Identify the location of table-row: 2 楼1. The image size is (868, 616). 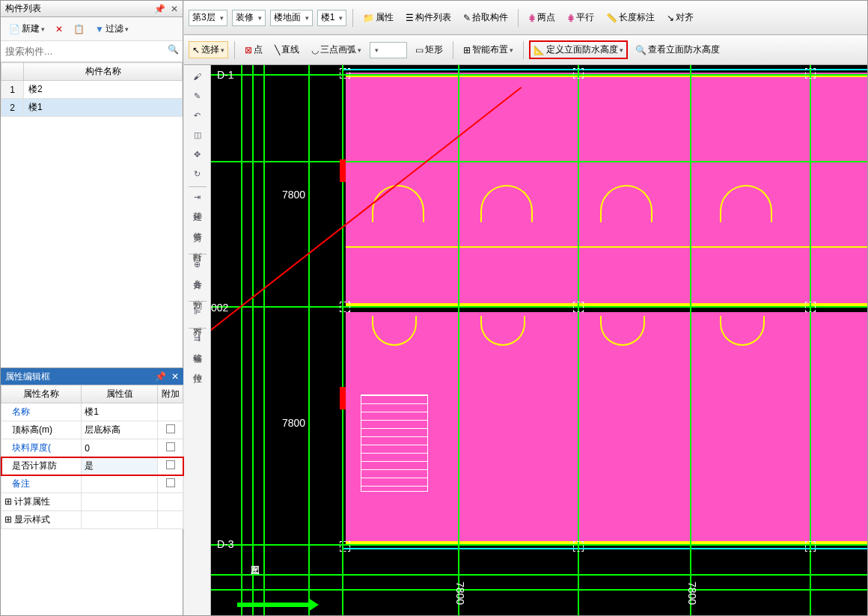
(92, 108).